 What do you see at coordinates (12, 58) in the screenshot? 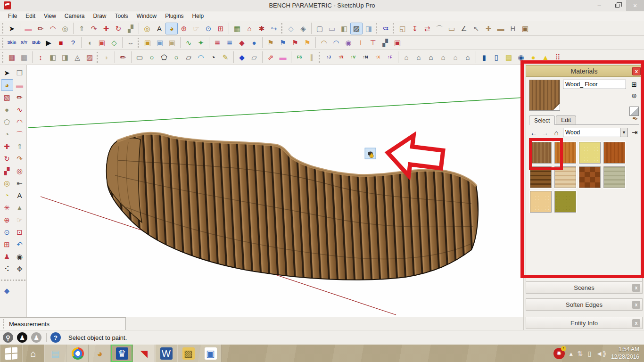
I see `sandbox-contours-icon: ▦` at bounding box center [12, 58].